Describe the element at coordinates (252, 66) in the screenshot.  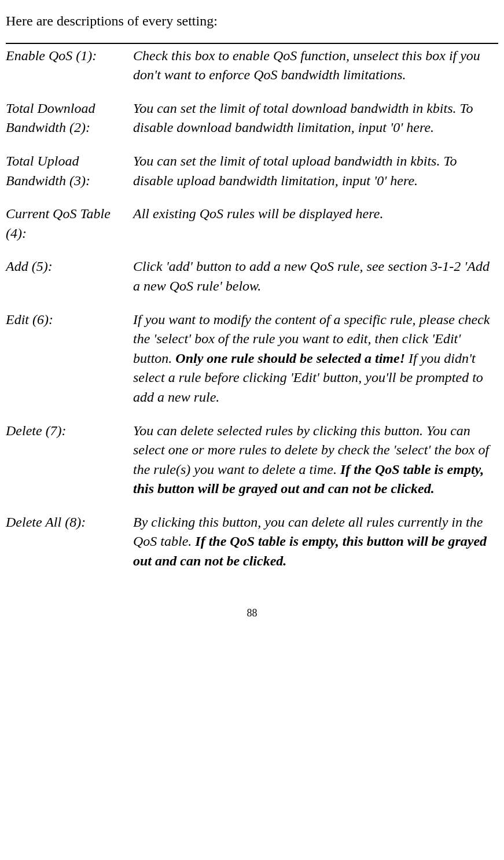
I see `entry-row: Enable QoS (1):Check this box to enable …` at that location.